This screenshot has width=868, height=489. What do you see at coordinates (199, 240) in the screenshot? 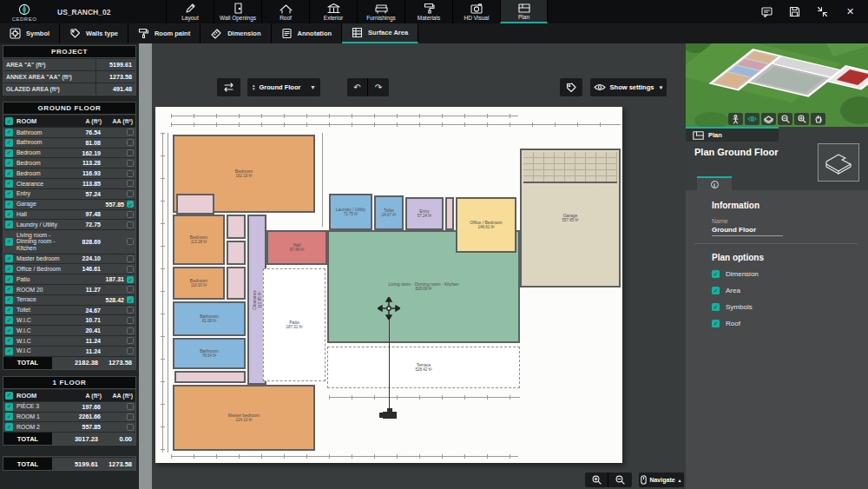
I see `room-bedroom: Bedroom113.28 ft²` at bounding box center [199, 240].